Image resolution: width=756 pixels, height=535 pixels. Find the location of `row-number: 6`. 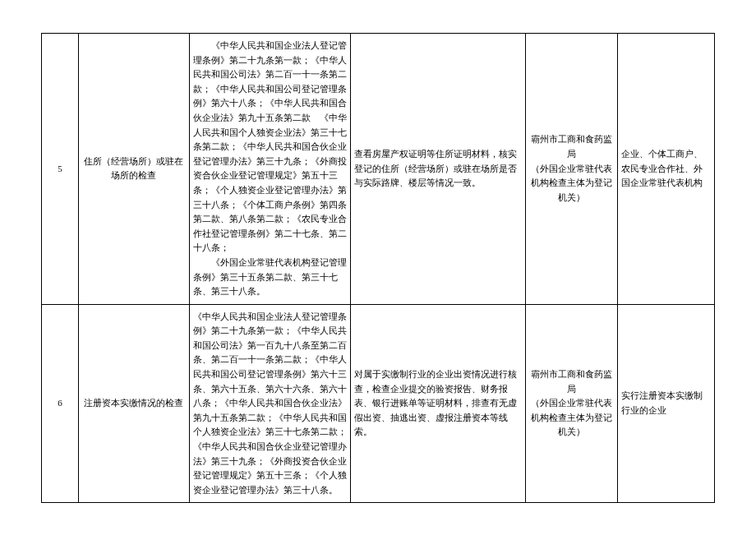

row-number: 6 is located at coordinates (61, 404).